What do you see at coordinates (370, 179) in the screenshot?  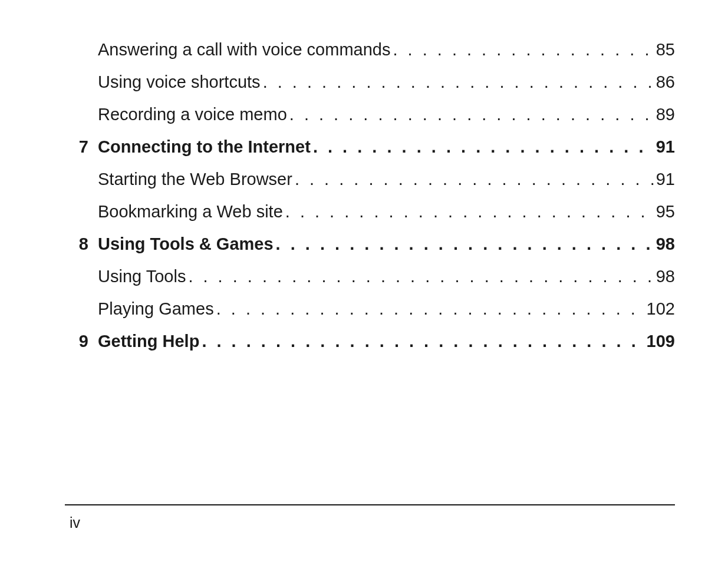 I see `toc-entry: Starting the Web Browser . . . . . . . .…` at bounding box center [370, 179].